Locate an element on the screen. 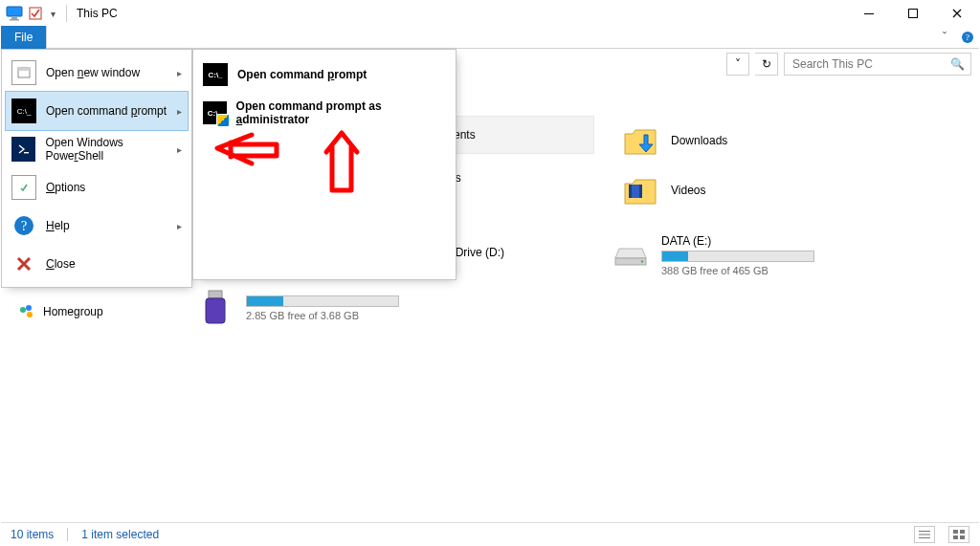  drive-free-text: 388 GB free of 465 GB is located at coordinates (738, 271).